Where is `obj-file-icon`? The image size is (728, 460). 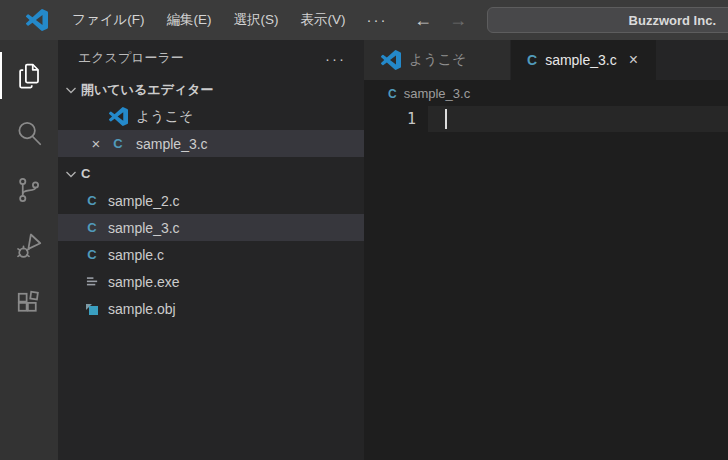
obj-file-icon is located at coordinates (92, 309).